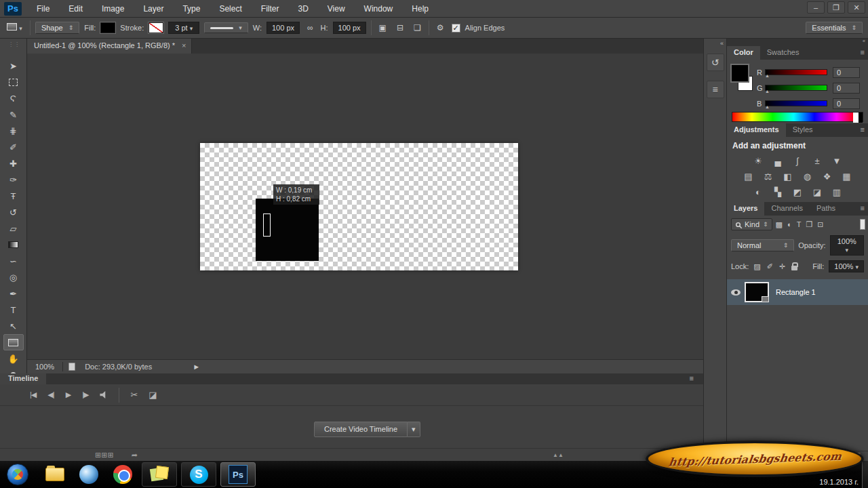  Describe the element at coordinates (89, 474) in the screenshot. I see `media-app-button` at that location.